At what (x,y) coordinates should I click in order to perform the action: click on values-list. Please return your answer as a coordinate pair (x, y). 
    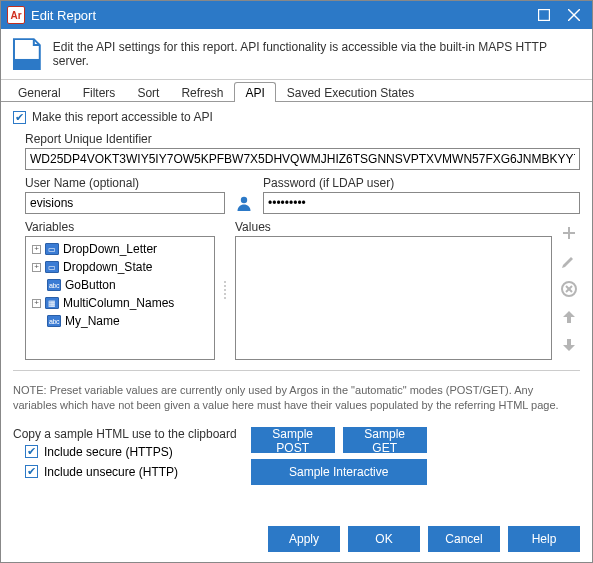
    Looking at the image, I should click on (394, 298).